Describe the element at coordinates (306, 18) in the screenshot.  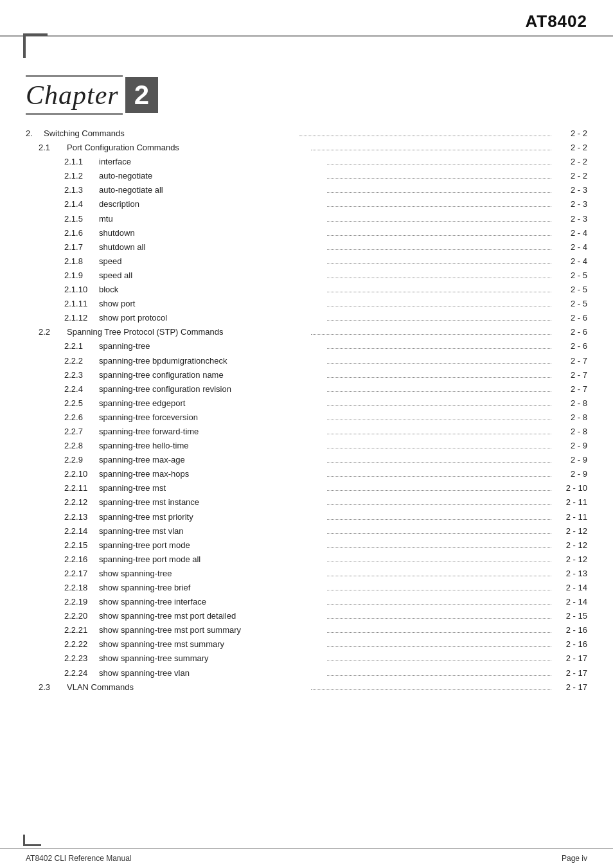
I see `header: AT8402` at that location.